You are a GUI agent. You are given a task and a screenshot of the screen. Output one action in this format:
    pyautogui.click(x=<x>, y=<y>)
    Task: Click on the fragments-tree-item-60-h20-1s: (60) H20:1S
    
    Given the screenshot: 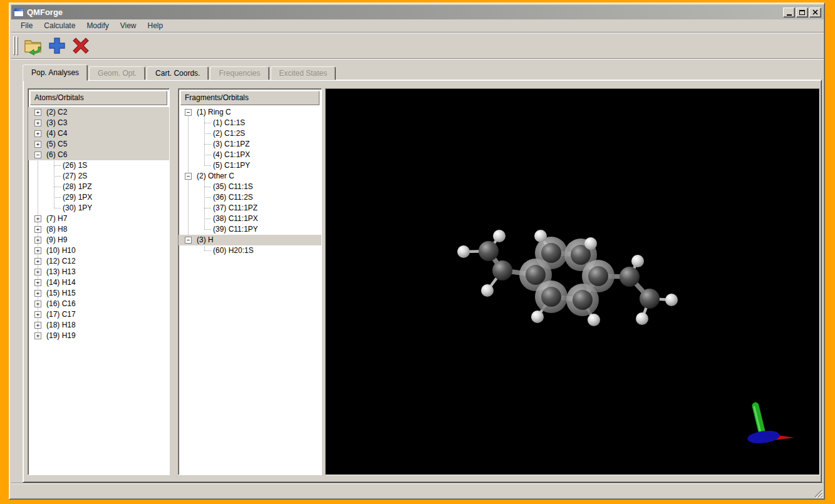 What is the action you would take?
    pyautogui.click(x=250, y=250)
    